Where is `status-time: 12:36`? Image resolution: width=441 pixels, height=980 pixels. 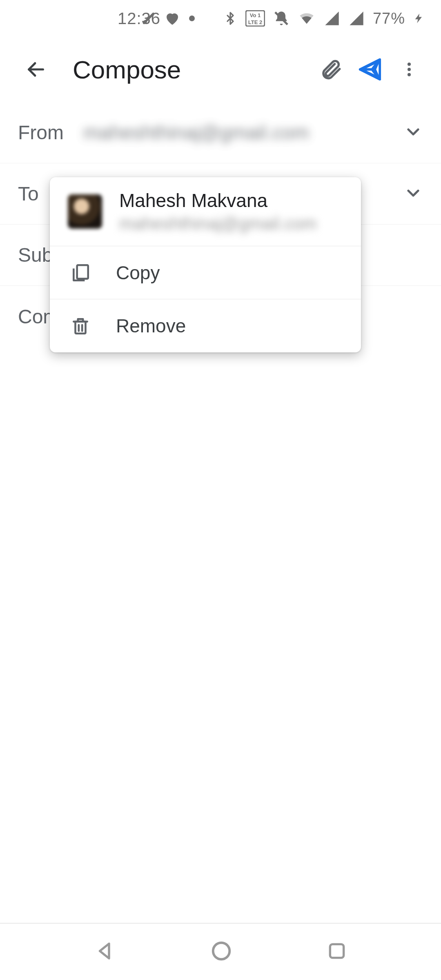 status-time: 12:36 is located at coordinates (139, 19).